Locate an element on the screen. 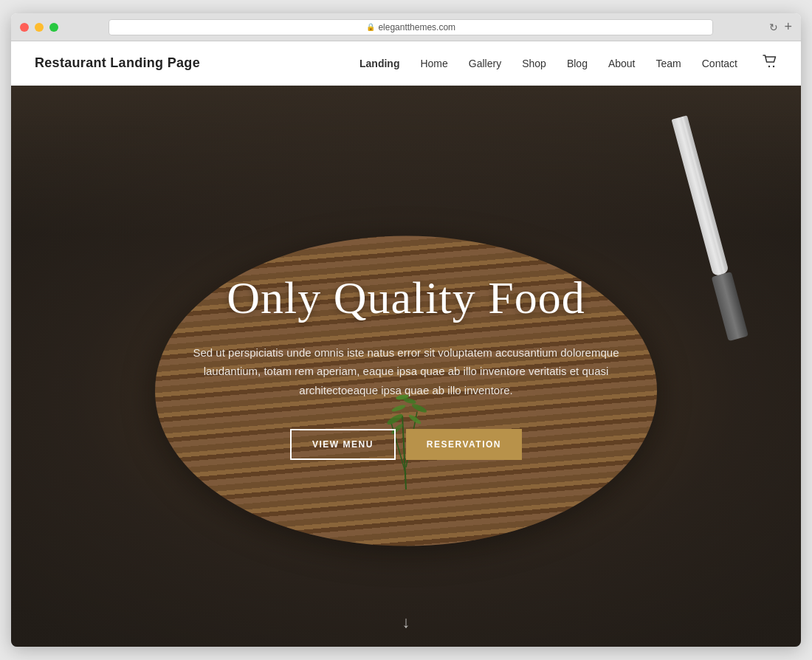  hero-buttons: VIEW MENU RESERVATiOn is located at coordinates (406, 444).